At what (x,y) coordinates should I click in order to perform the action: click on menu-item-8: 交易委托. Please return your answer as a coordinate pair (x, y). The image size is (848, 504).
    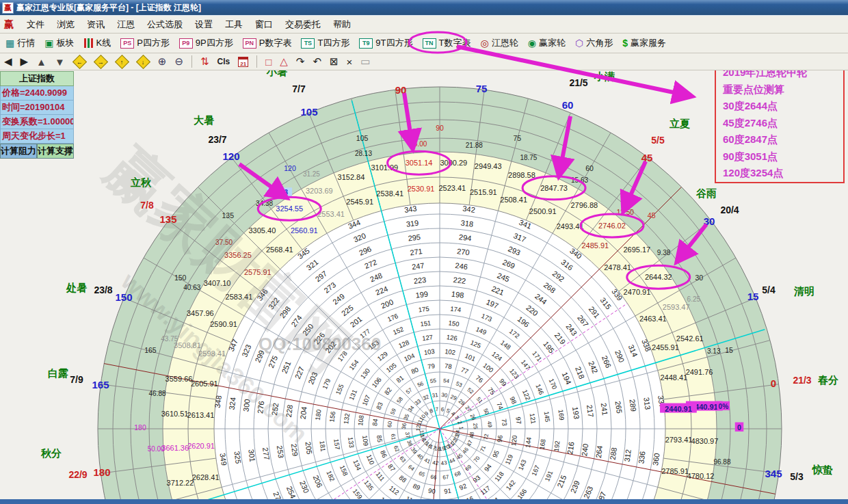
    Looking at the image, I should click on (303, 25).